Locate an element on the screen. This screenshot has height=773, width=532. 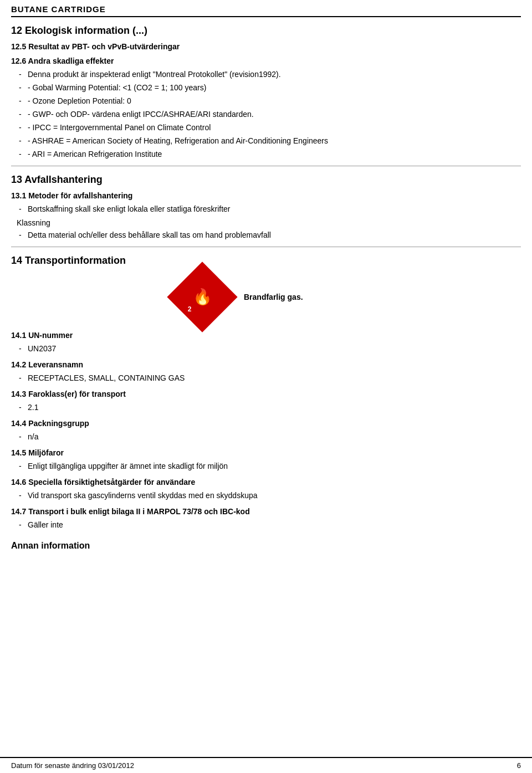
section-12-heading: 12 Ekologisk information (...) is located at coordinates (266, 31).